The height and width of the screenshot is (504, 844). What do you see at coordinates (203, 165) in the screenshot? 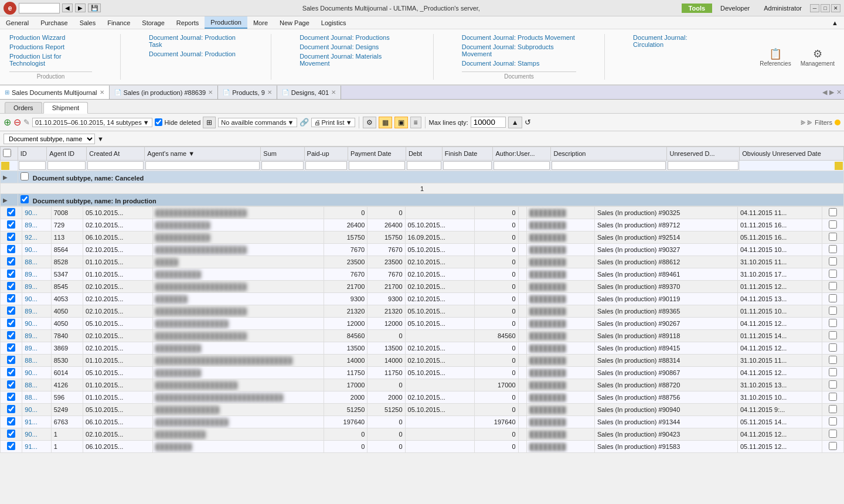
I see `filter-input-agent-name` at bounding box center [203, 165].